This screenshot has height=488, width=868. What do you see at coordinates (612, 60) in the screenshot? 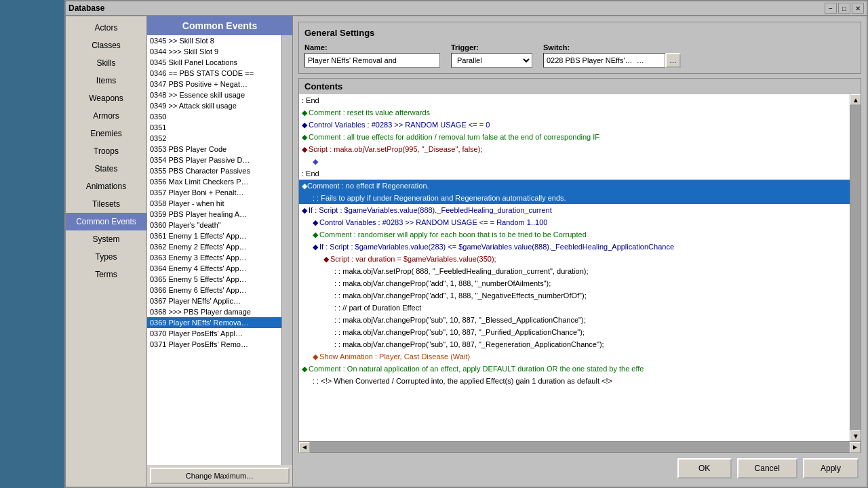
I see `switch-input-group: …` at bounding box center [612, 60].